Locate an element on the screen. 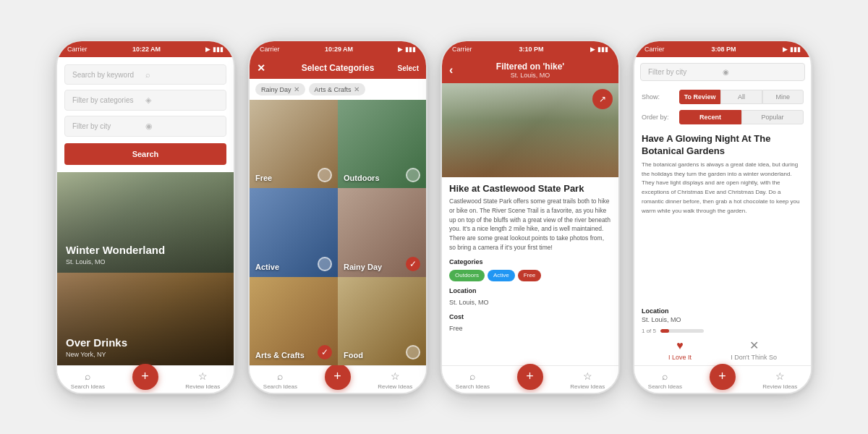  categories-input: Filter by categories ◈ is located at coordinates (145, 100).